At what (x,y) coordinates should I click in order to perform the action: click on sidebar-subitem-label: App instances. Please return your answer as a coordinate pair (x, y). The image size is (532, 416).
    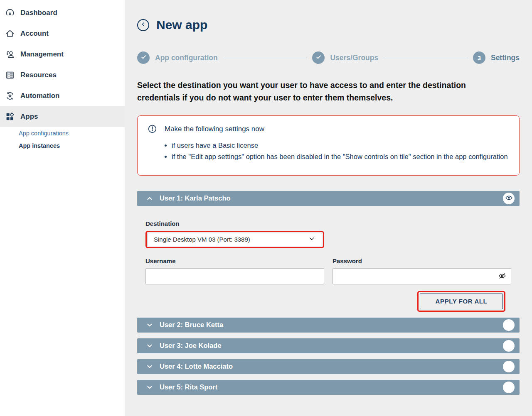
    Looking at the image, I should click on (39, 146).